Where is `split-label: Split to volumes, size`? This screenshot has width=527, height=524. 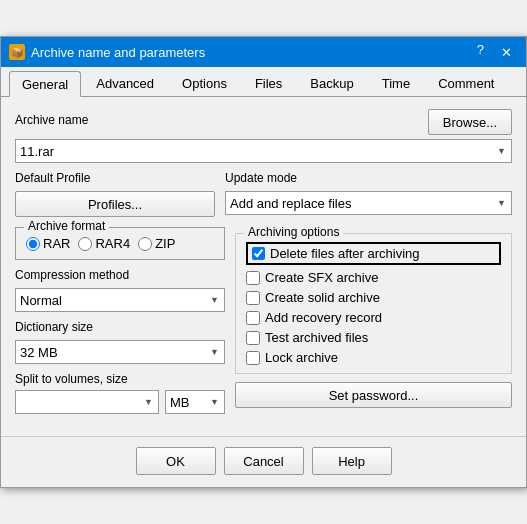
split-label: Split to volumes, size is located at coordinates (120, 379).